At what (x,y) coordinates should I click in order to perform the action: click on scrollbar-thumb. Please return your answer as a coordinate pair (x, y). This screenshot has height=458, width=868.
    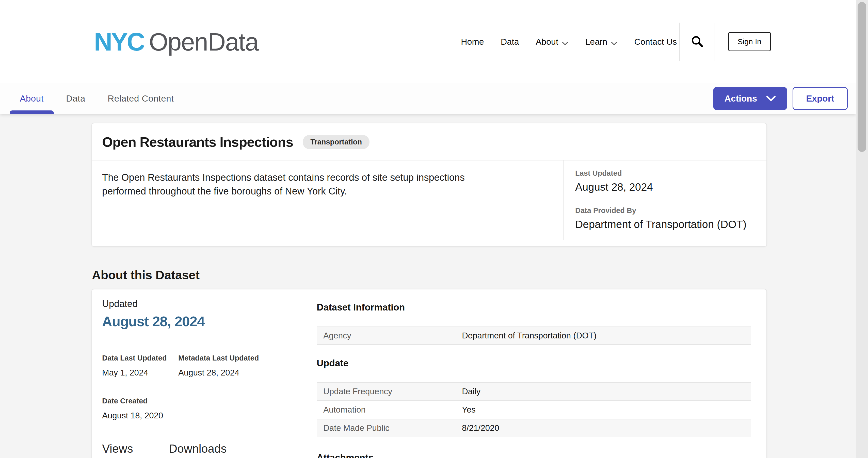
    Looking at the image, I should click on (862, 77).